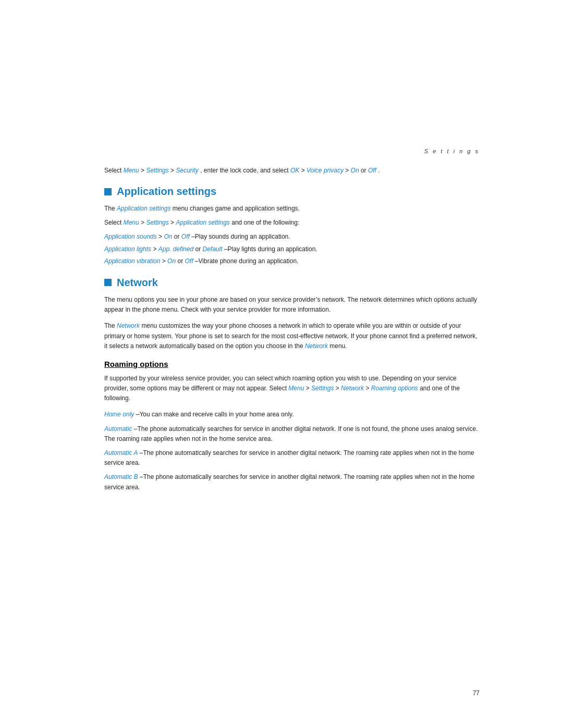  Describe the element at coordinates (292, 364) in the screenshot. I see `roaming-heading: Roaming options` at that location.